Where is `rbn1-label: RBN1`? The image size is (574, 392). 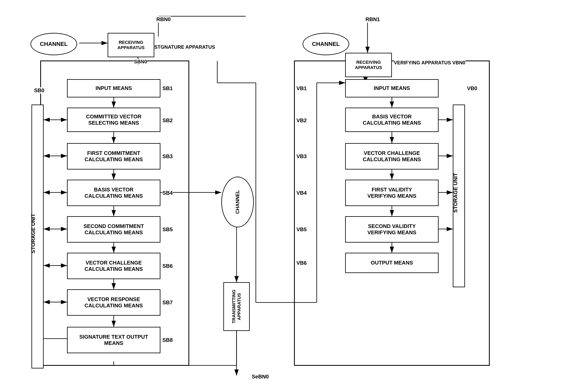
rbn1-label: RBN1 is located at coordinates (373, 19).